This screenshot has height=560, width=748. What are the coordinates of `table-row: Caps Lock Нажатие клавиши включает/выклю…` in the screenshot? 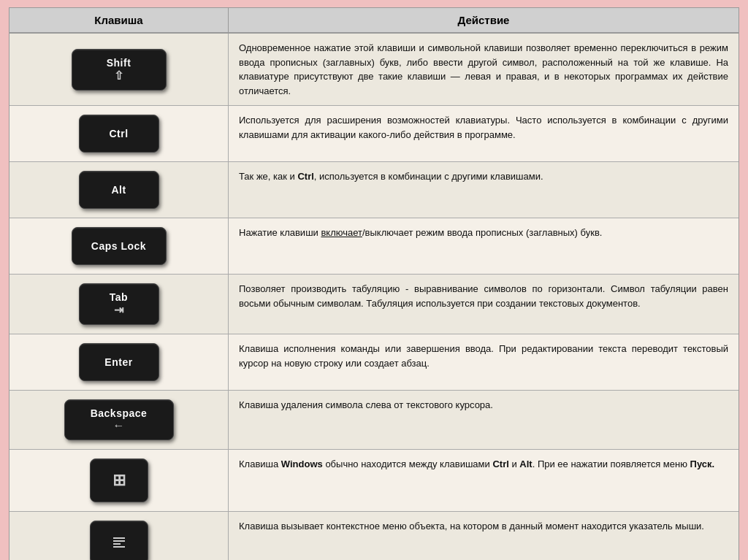 It's located at (374, 247).